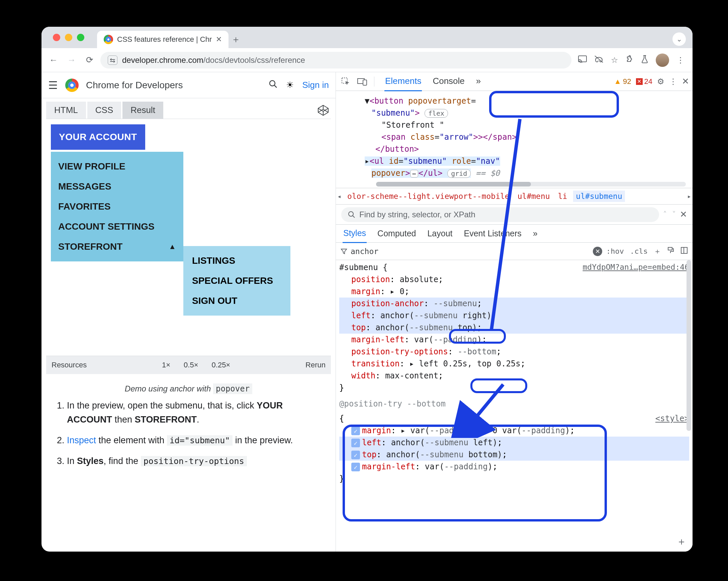 The width and height of the screenshot is (728, 581). Describe the element at coordinates (681, 541) in the screenshot. I see `add-declaration-icon: ＋` at that location.